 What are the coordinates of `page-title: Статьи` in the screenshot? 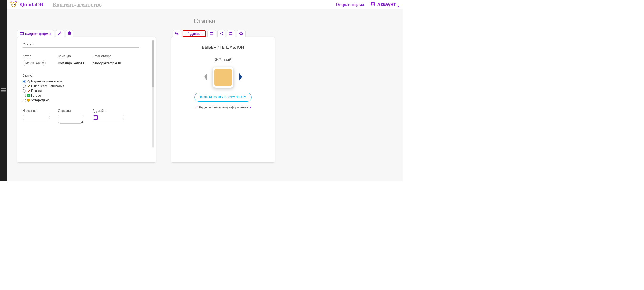 It's located at (205, 21).